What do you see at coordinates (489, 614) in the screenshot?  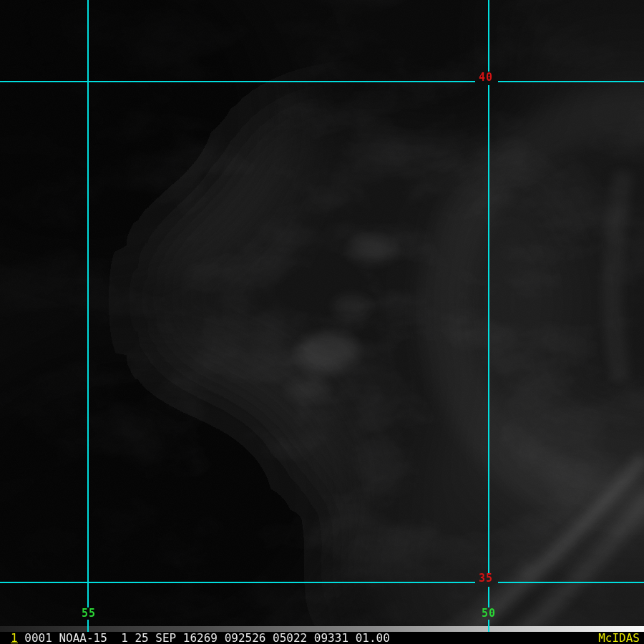 I see `longitude-label-50: 50` at bounding box center [489, 614].